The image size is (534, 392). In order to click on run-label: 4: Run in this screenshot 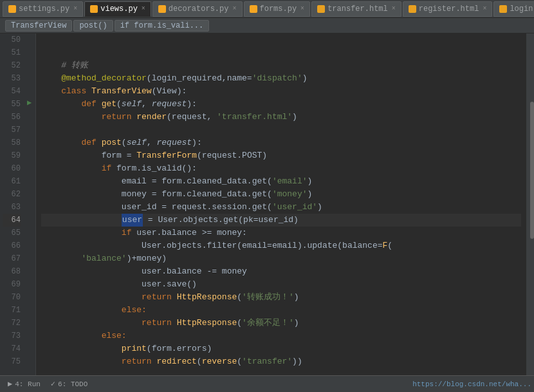, I will do `click(28, 384)`.